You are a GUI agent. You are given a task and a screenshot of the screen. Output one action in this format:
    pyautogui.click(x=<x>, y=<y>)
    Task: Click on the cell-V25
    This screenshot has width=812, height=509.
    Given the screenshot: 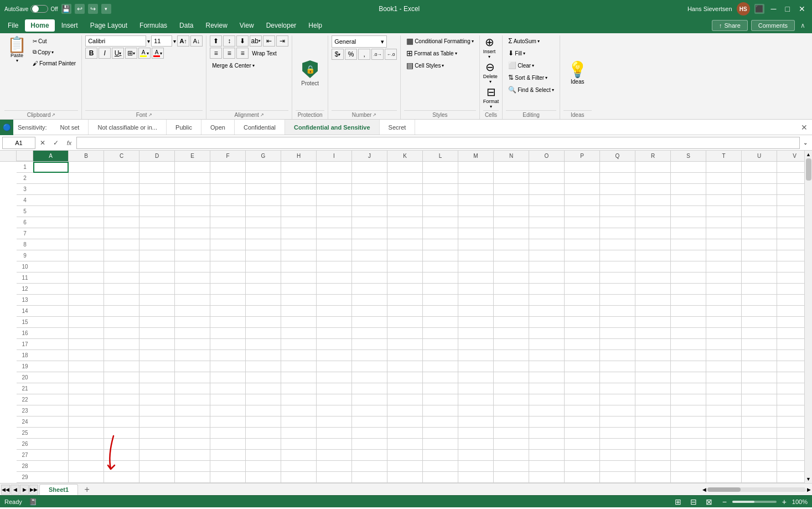 What is the action you would take?
    pyautogui.click(x=790, y=433)
    